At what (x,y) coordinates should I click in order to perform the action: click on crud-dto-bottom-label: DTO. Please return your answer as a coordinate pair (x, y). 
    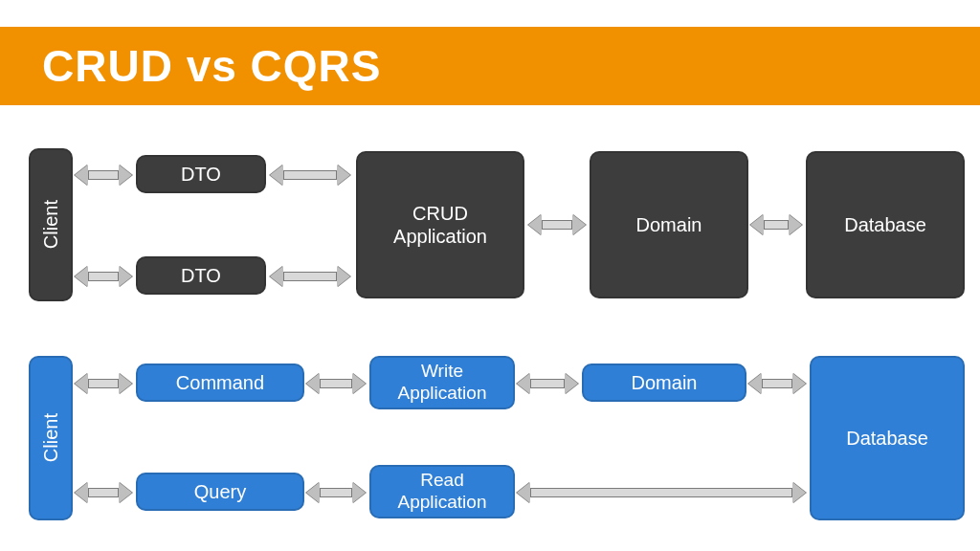
    Looking at the image, I should click on (201, 276).